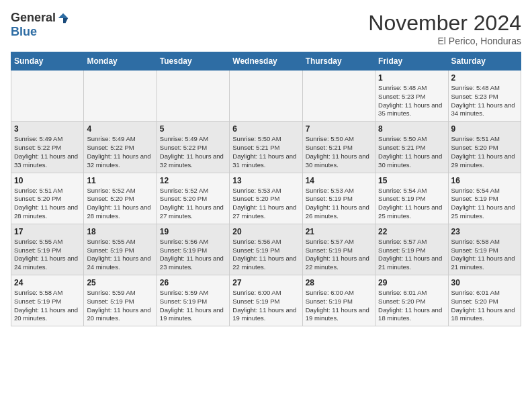 The image size is (532, 411). I want to click on header-day-monday: Monday, so click(120, 62).